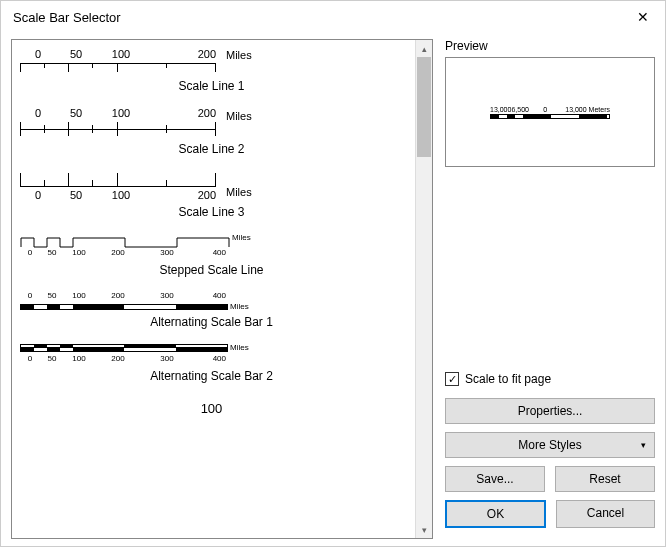 This screenshot has height=547, width=666. I want to click on preview-scalebar-icon, so click(550, 116).